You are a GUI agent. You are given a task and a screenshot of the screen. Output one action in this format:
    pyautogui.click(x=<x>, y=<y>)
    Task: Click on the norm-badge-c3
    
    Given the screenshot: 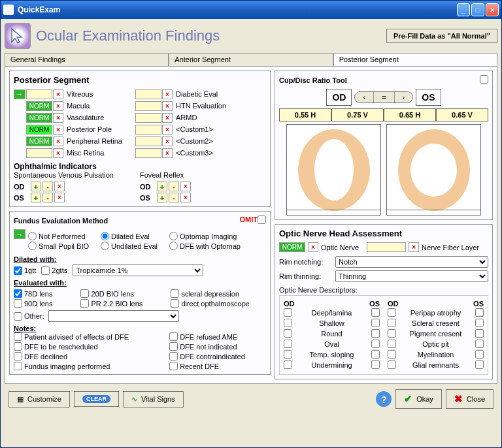 What is the action you would take?
    pyautogui.click(x=148, y=153)
    